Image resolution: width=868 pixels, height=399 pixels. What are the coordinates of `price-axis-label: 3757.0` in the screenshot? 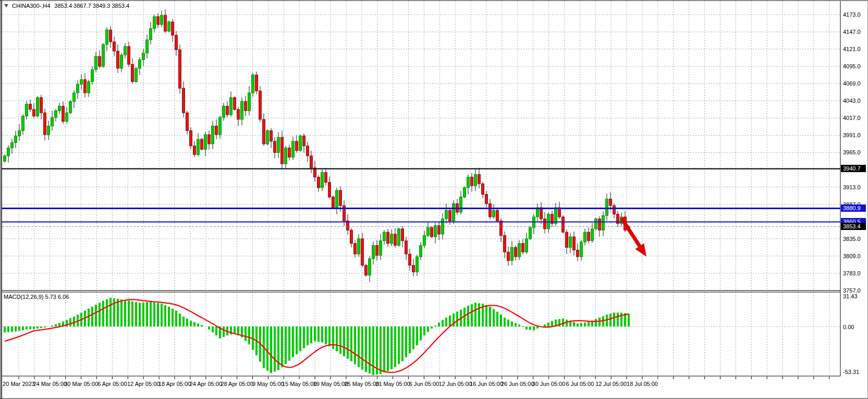 It's located at (852, 291).